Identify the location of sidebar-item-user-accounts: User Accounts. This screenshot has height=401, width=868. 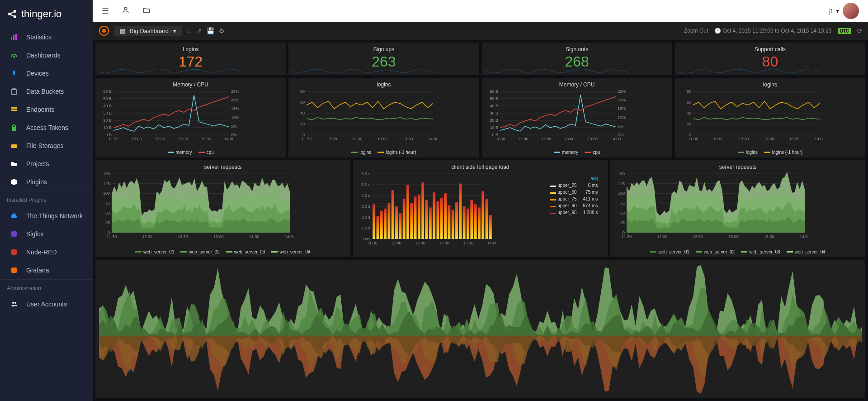
(46, 304).